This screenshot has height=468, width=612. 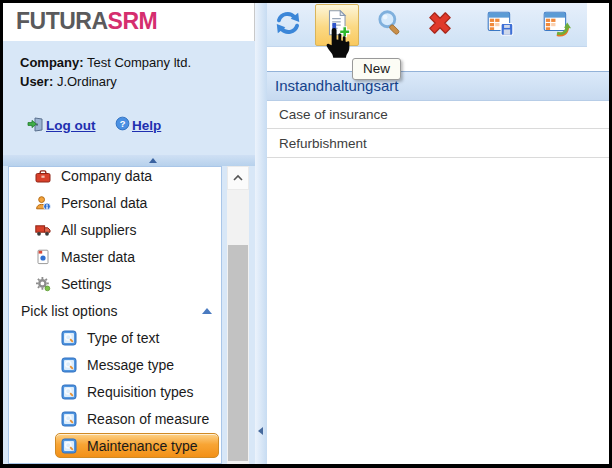 What do you see at coordinates (140, 392) in the screenshot?
I see `sidebar-item-label: Requisition types` at bounding box center [140, 392].